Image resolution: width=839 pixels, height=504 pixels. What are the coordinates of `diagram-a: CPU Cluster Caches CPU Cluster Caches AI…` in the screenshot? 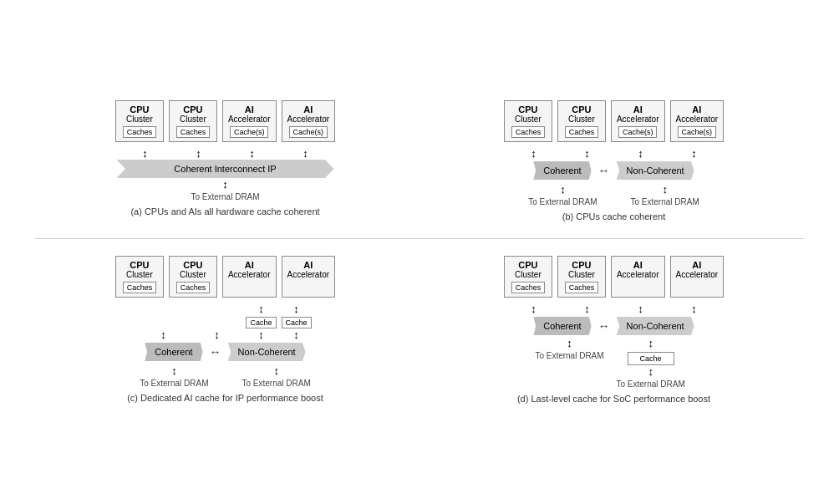 It's located at (226, 160).